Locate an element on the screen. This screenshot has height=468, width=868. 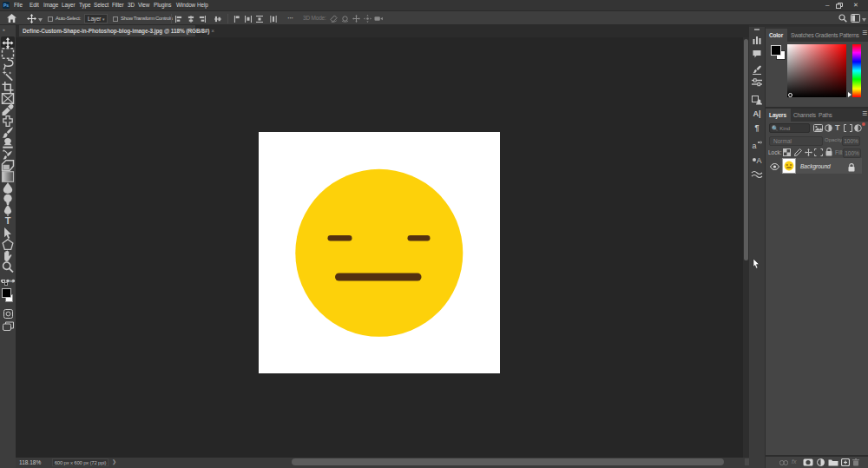
svg-text: a is located at coordinates (755, 146).